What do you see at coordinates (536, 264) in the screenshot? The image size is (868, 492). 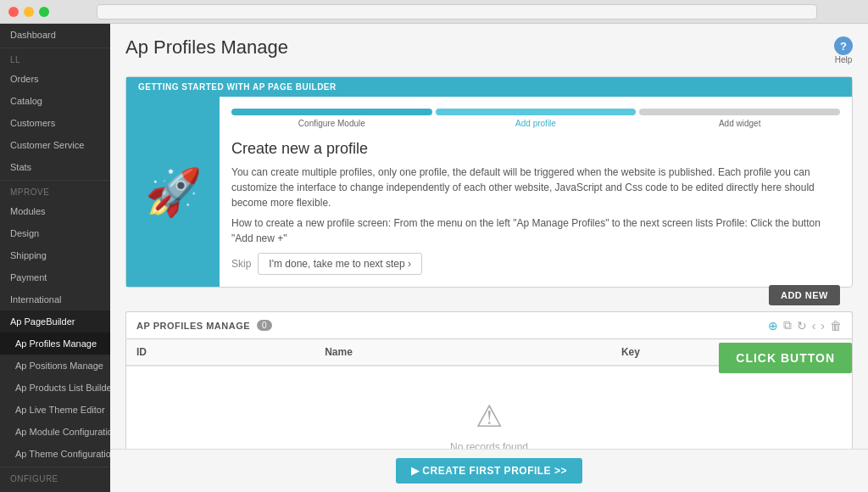 I see `card-actions: Skip I'm done, take me to next step ›` at bounding box center [536, 264].